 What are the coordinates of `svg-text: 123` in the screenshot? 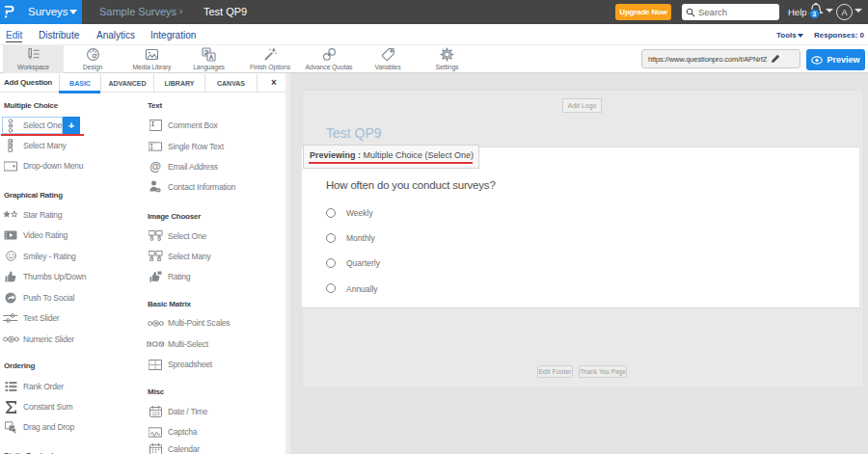 It's located at (155, 414).